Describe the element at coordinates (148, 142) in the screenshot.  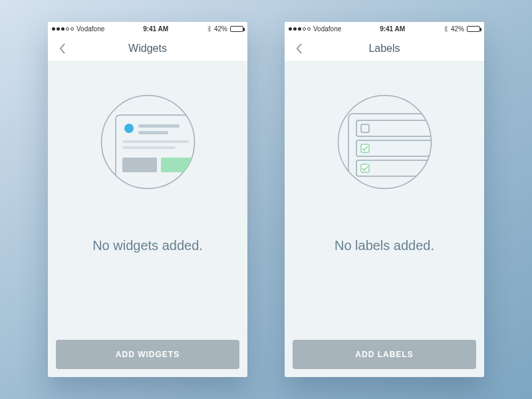
I see `widgets-illustration-icon` at that location.